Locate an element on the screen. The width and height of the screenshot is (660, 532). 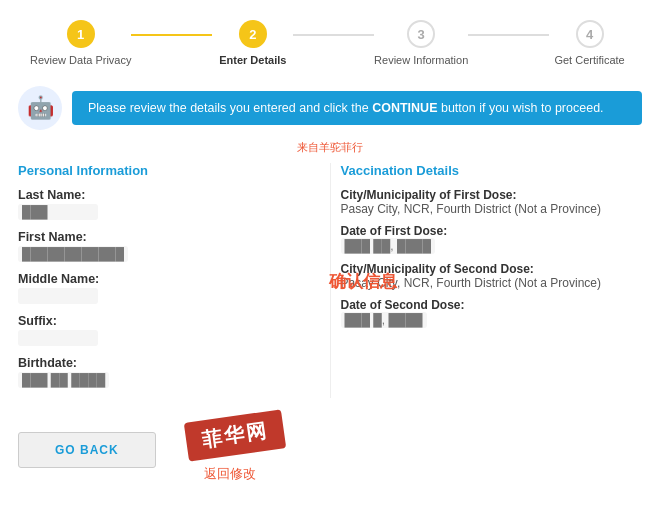
step-label-2: Enter Details is located at coordinates (252, 60).